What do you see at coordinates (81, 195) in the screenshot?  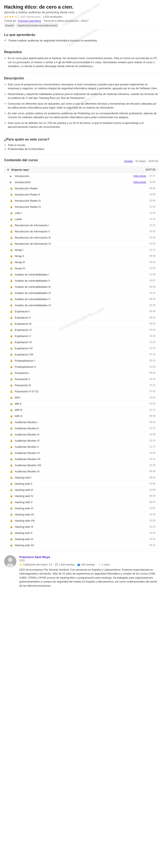 I see `lesson-row: 🔒Introducción Redes II10:50` at bounding box center [81, 195].